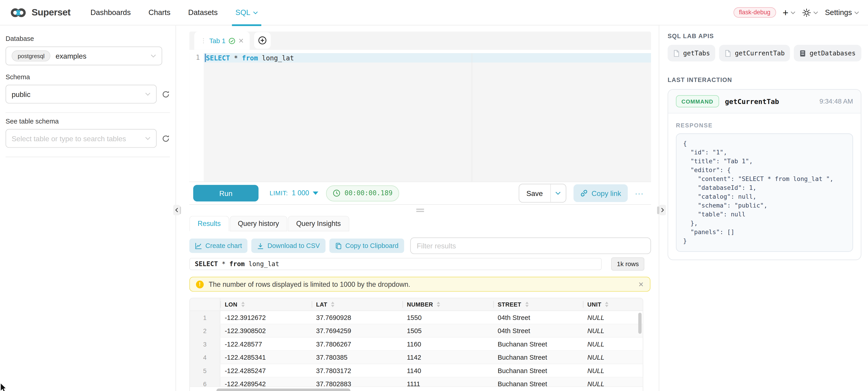  What do you see at coordinates (641, 284) in the screenshot?
I see `close-icon: ✕` at bounding box center [641, 284].